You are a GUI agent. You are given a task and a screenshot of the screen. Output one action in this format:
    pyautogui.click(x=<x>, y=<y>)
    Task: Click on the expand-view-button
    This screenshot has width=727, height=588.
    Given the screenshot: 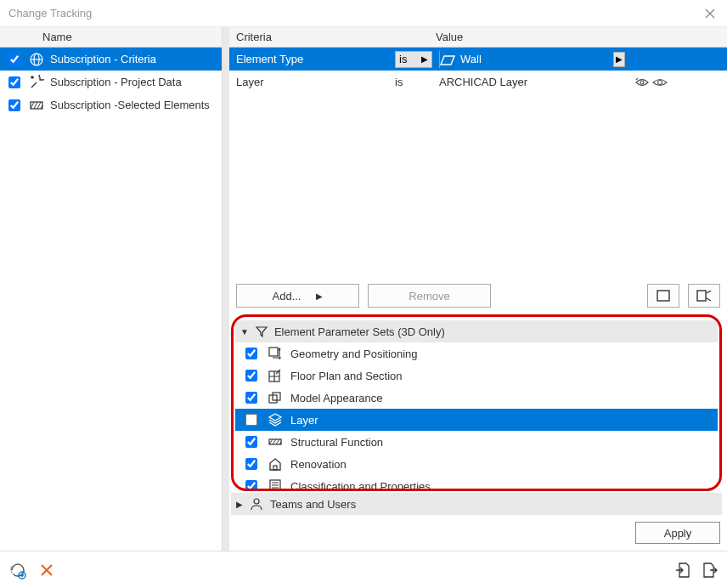 What is the action you would take?
    pyautogui.click(x=704, y=296)
    